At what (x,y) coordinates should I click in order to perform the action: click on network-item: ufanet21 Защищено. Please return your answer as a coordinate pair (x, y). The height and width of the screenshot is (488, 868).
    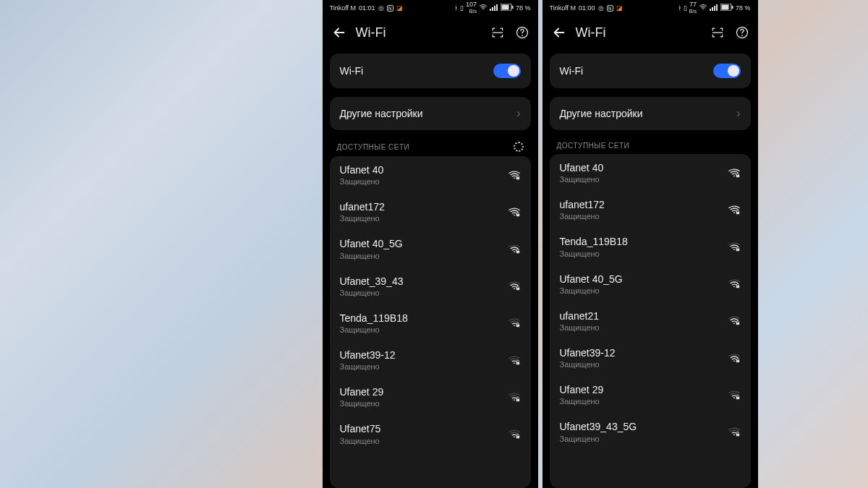
    Looking at the image, I should click on (650, 321).